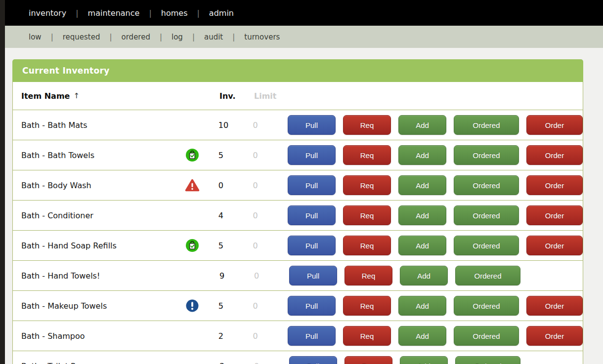 This screenshot has width=603, height=364. I want to click on bag-check-icon, so click(192, 245).